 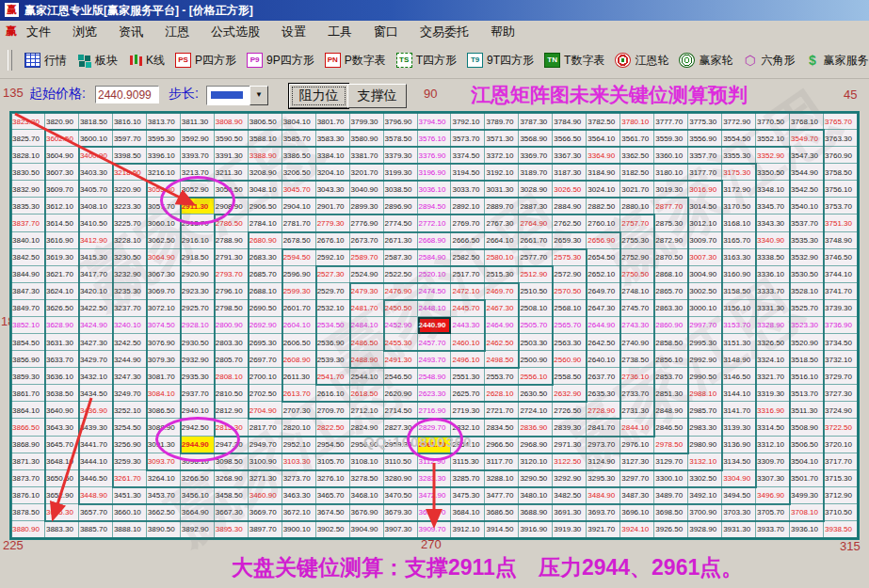 What do you see at coordinates (96, 410) in the screenshot?
I see `price-cell: 3436.90` at bounding box center [96, 410].